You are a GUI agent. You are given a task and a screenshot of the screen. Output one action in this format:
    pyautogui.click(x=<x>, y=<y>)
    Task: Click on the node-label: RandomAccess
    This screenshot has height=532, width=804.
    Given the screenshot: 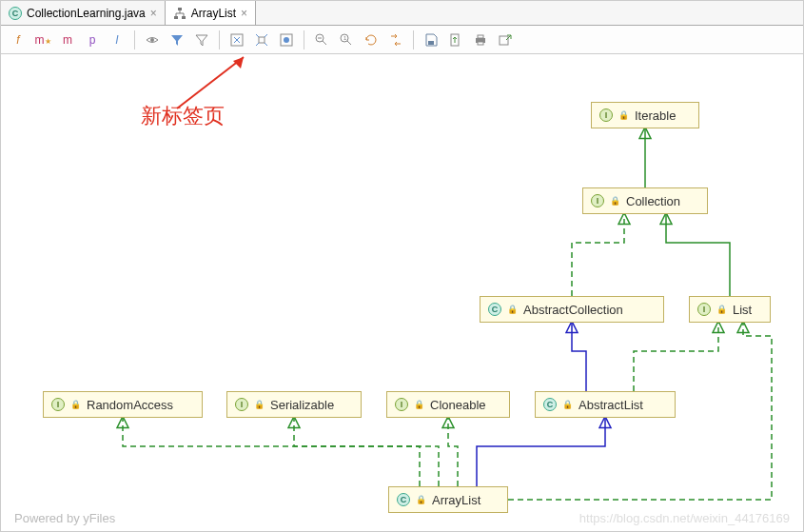 What is the action you would take?
    pyautogui.click(x=129, y=405)
    